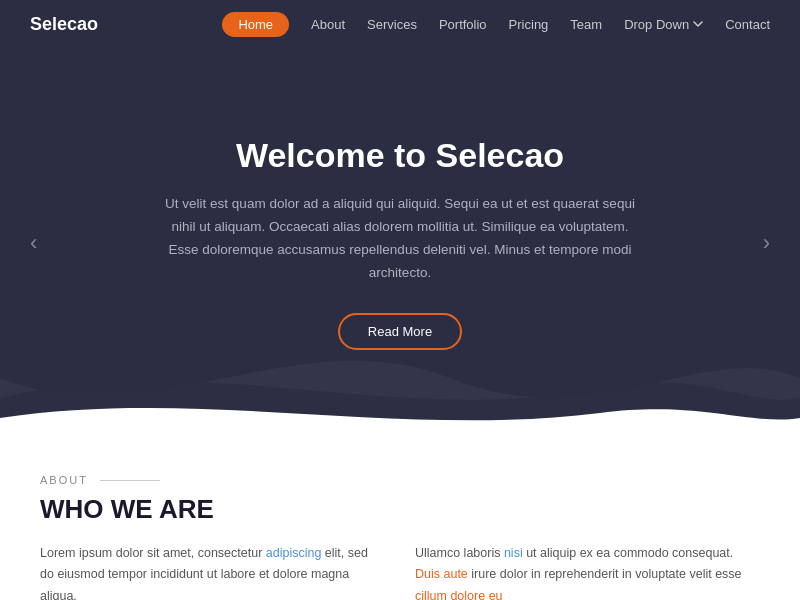  What do you see at coordinates (463, 24) in the screenshot?
I see `nav-portfolio-link: Portfolio` at bounding box center [463, 24].